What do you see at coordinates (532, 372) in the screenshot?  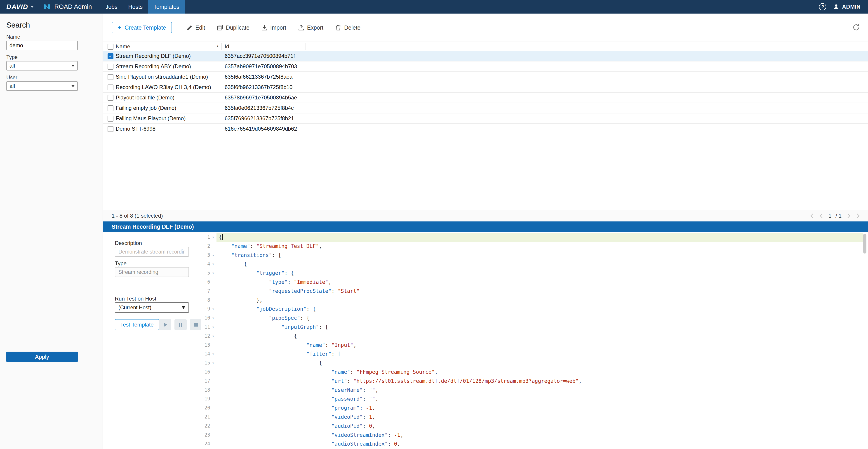 I see `editor-line: 16 "name": "FFmpeg Streaming Source",` at bounding box center [532, 372].